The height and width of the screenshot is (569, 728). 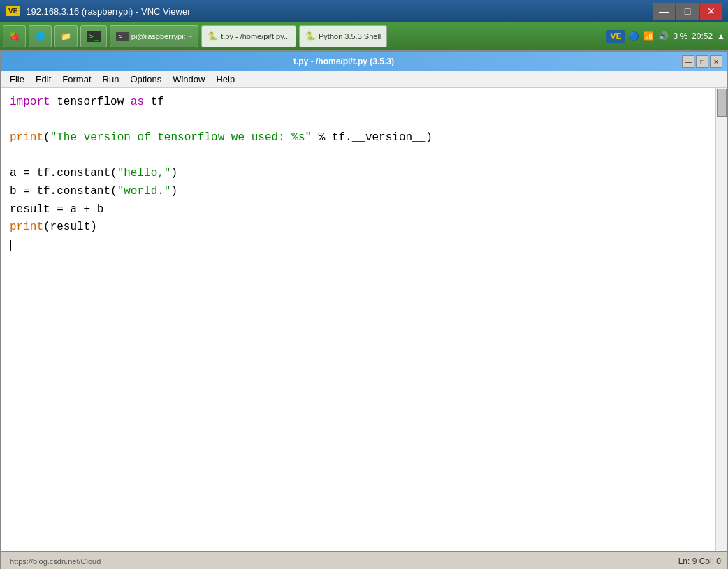 What do you see at coordinates (111, 80) in the screenshot?
I see `menu-run: Run` at bounding box center [111, 80].